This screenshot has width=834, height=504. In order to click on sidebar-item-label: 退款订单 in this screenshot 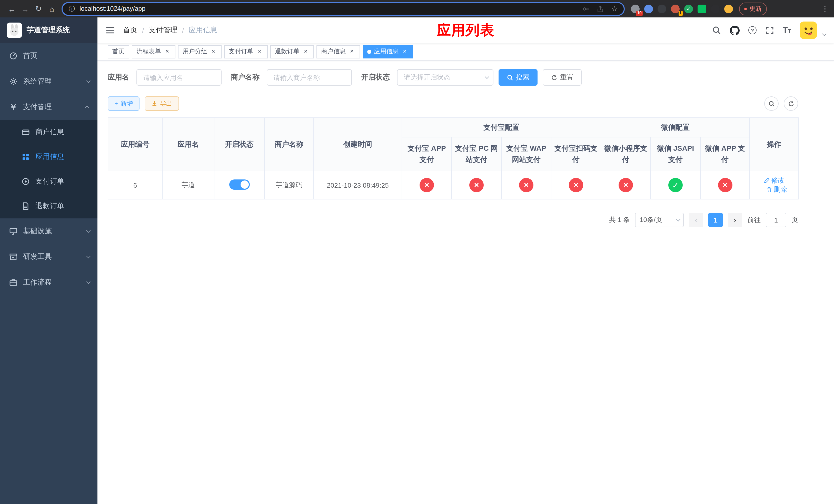, I will do `click(50, 206)`.